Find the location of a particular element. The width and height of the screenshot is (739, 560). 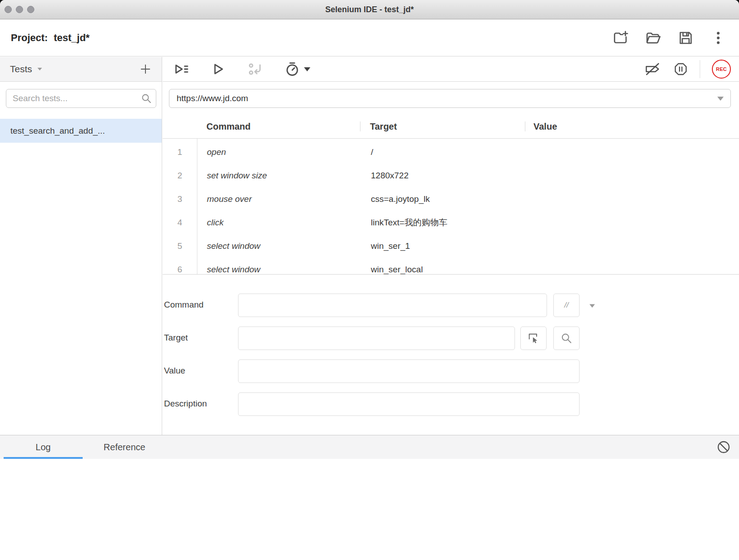

command-field-input is located at coordinates (393, 305).